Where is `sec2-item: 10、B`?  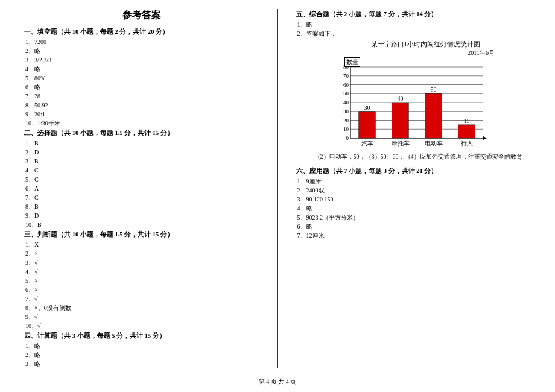 sec2-item: 10、B is located at coordinates (142, 224).